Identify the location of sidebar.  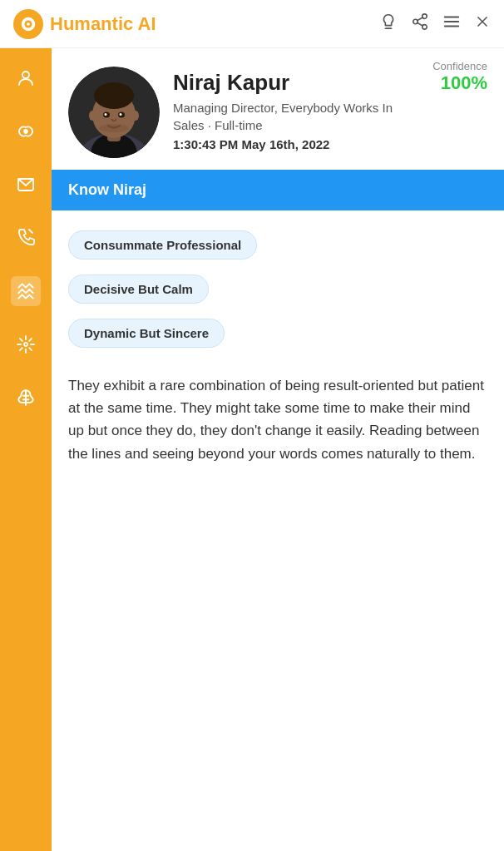
(26, 449).